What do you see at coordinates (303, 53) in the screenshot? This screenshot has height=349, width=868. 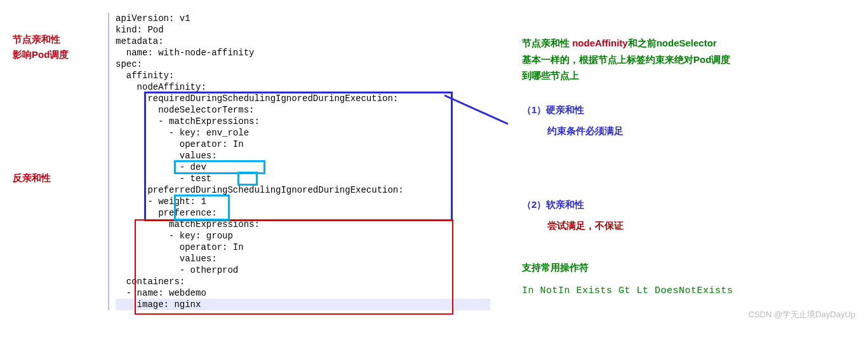 I see `code-line: name: with-node-affinity` at bounding box center [303, 53].